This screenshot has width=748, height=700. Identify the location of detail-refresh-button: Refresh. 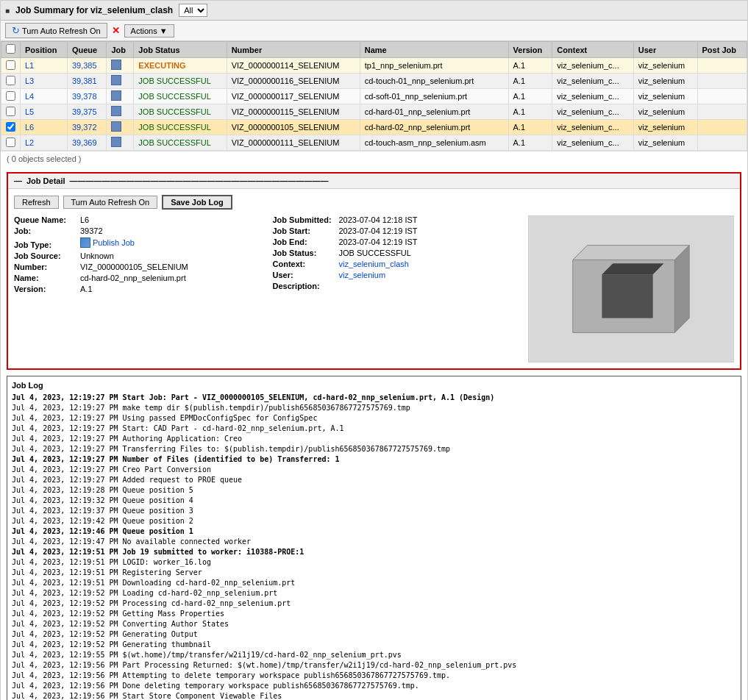
(37, 202).